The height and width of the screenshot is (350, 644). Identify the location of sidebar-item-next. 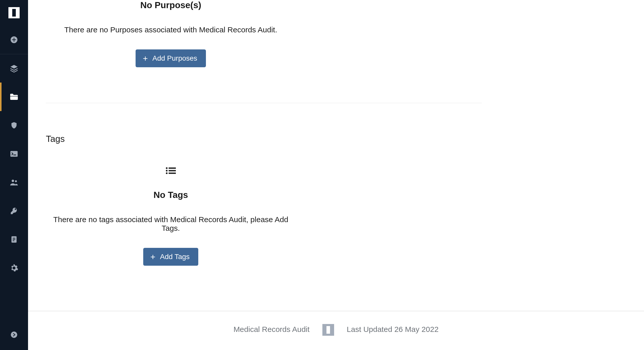
(14, 335).